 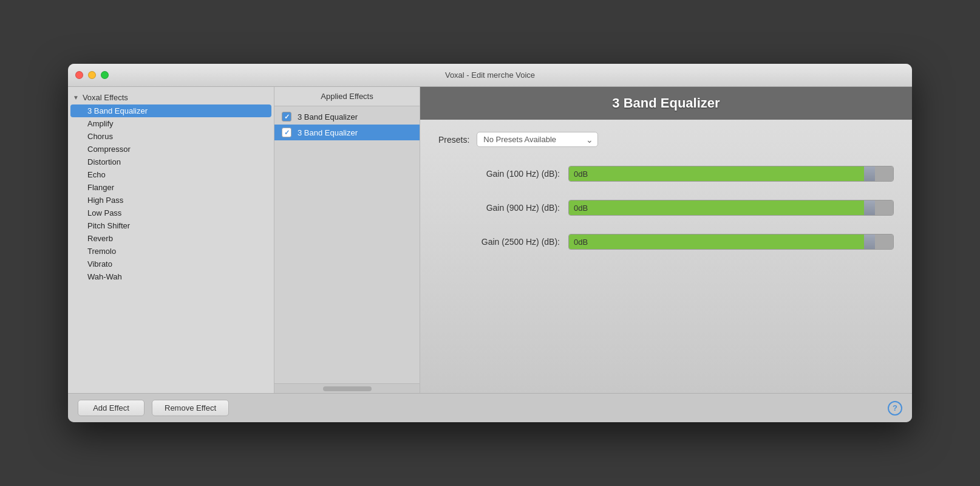 What do you see at coordinates (499, 174) in the screenshot?
I see `slider-label-gain-100: Gain (100 Hz) (dB):` at bounding box center [499, 174].